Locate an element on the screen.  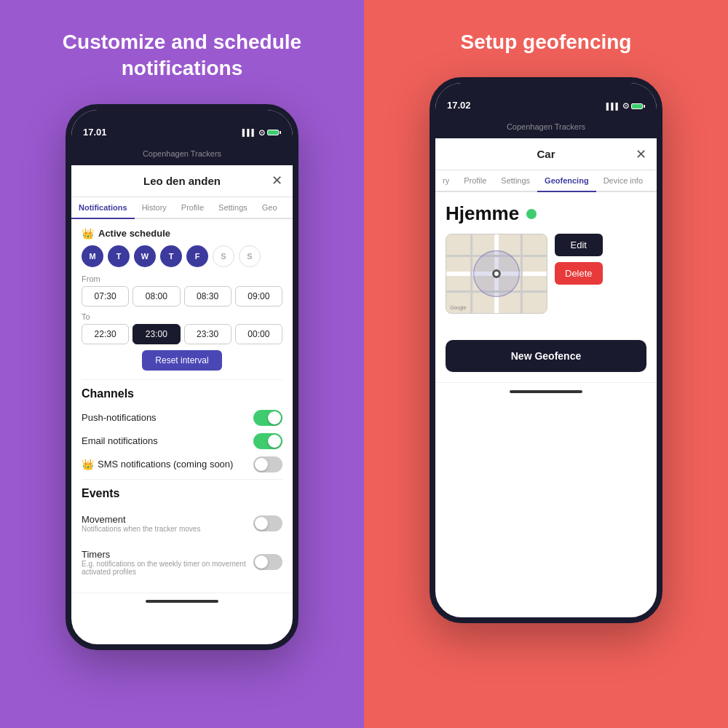
crown-icon-sms: 👑 is located at coordinates (87, 464).